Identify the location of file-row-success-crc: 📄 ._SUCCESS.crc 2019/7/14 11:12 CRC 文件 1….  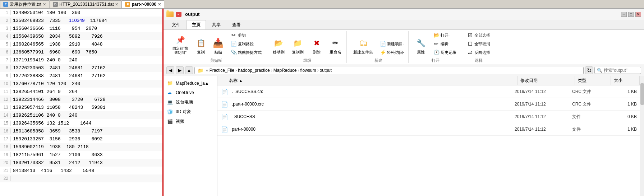
(428, 92).